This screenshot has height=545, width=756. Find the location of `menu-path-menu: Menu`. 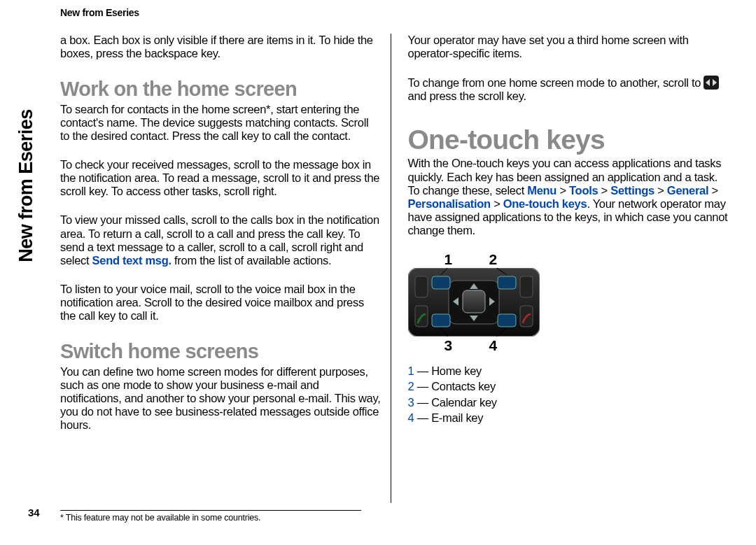

menu-path-menu: Menu is located at coordinates (542, 190).